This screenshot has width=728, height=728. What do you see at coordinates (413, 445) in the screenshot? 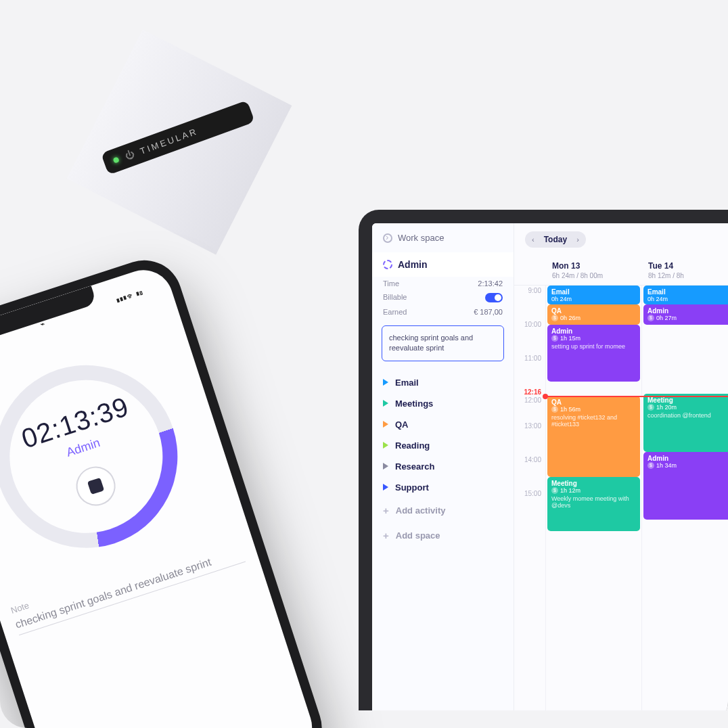
I see `activity-name: Reading` at bounding box center [413, 445].